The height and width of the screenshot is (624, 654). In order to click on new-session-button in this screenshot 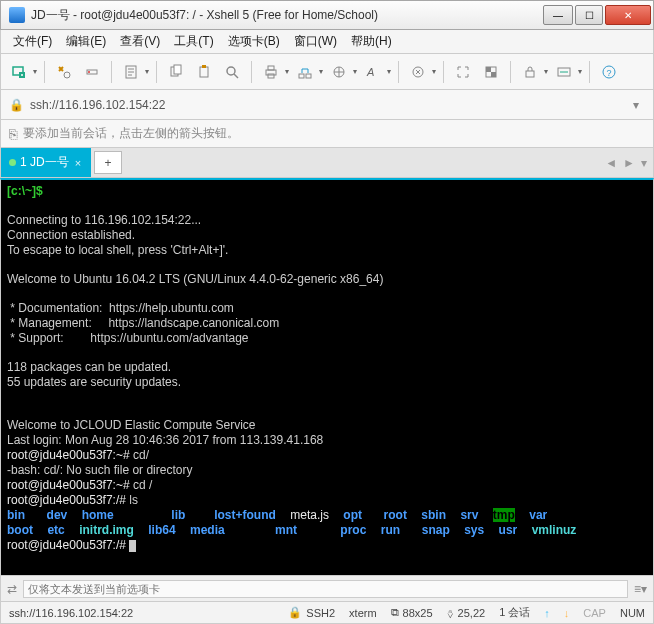, I will do `click(19, 72)`.